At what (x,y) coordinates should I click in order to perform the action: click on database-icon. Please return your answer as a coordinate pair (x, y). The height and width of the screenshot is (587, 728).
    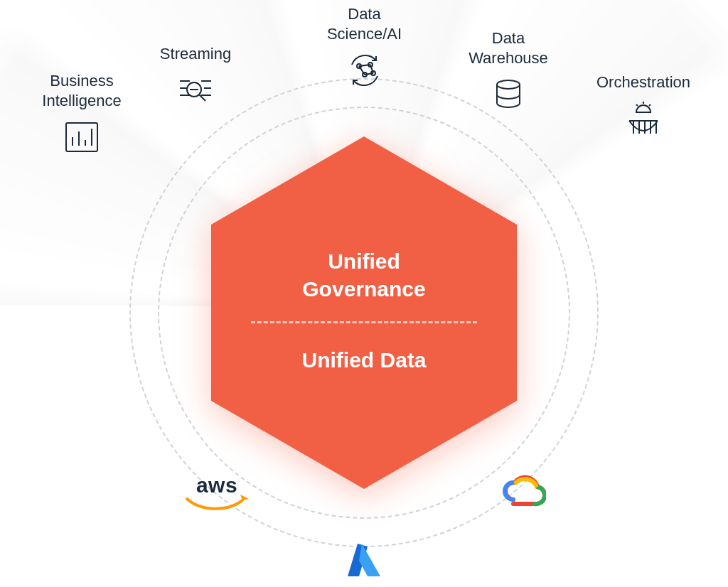
    Looking at the image, I should click on (508, 95).